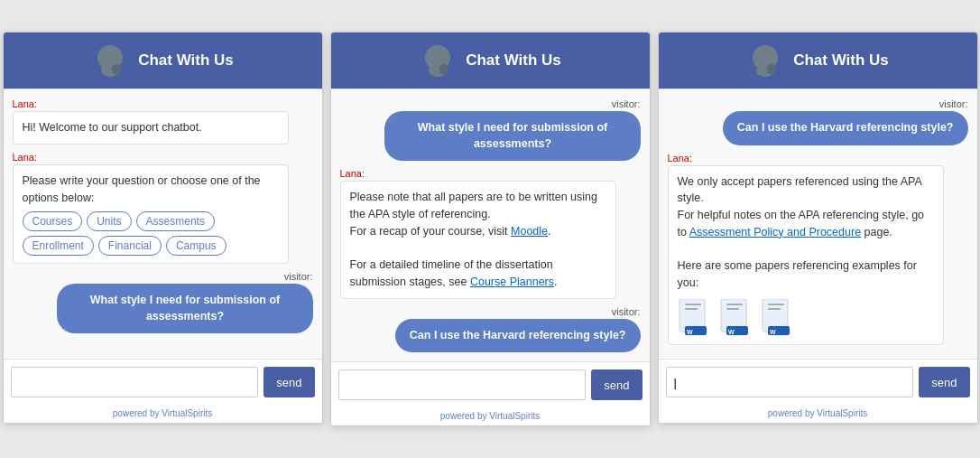 The width and height of the screenshot is (980, 458). I want to click on message-visitor-4: Can I use the Harvard referencing style?, so click(846, 128).